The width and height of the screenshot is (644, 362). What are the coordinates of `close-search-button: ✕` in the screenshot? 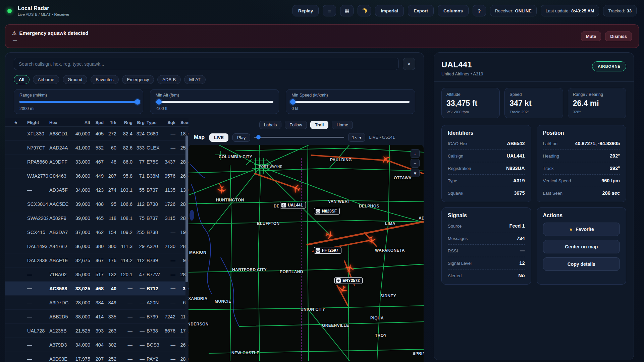 It's located at (409, 64).